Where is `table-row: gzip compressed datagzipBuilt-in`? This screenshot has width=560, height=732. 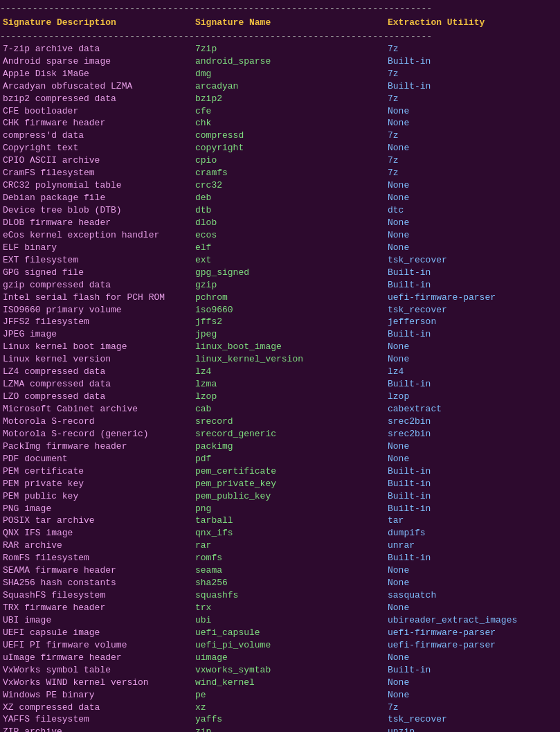 table-row: gzip compressed datagzipBuilt-in is located at coordinates (280, 285).